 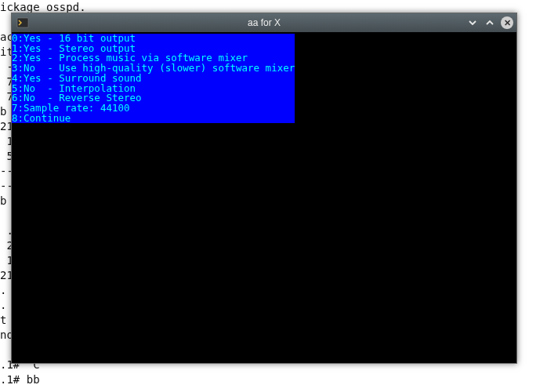 What do you see at coordinates (473, 23) in the screenshot?
I see `chevron-down-icon` at bounding box center [473, 23].